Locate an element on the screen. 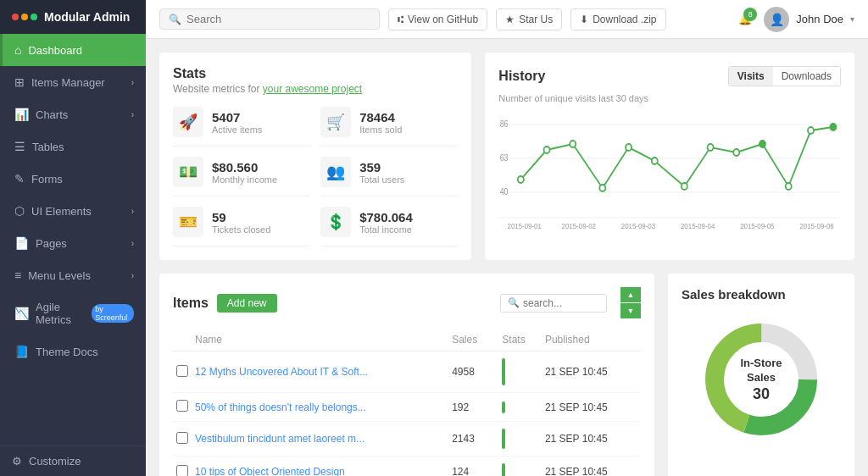 The height and width of the screenshot is (476, 868). user-menu: 👤 John Doe ▾ is located at coordinates (809, 19).